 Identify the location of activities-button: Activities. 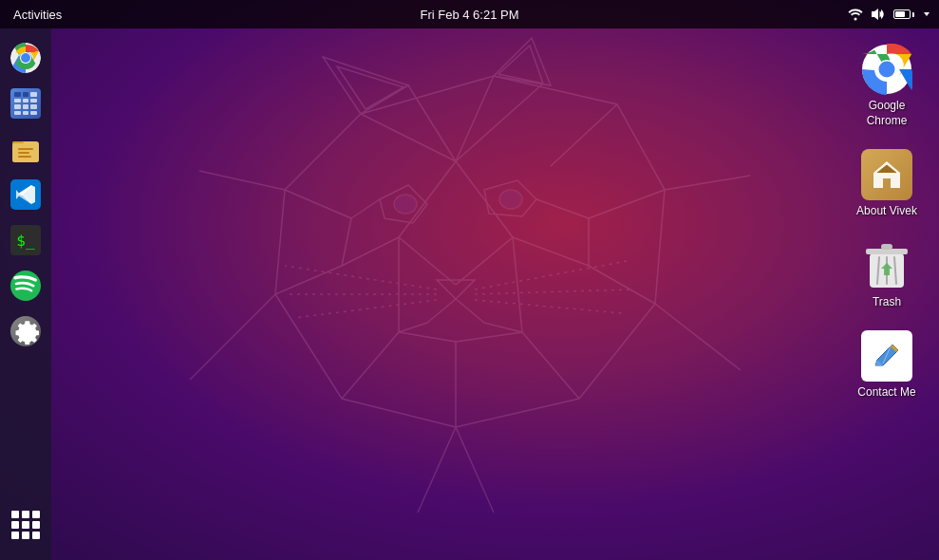
(38, 15).